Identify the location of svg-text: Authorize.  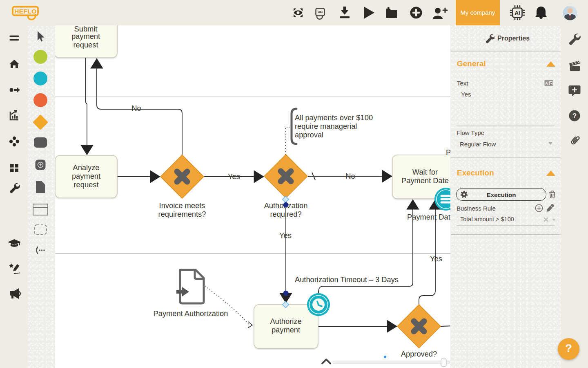
(286, 321).